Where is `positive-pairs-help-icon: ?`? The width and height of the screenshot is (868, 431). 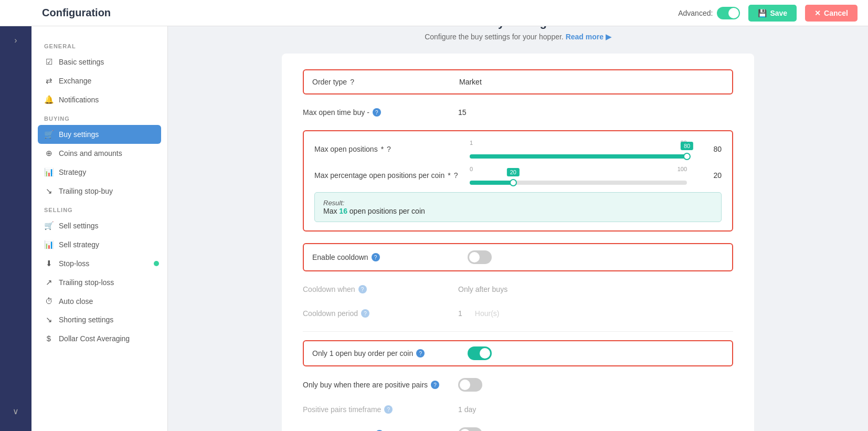
positive-pairs-help-icon: ? is located at coordinates (435, 385).